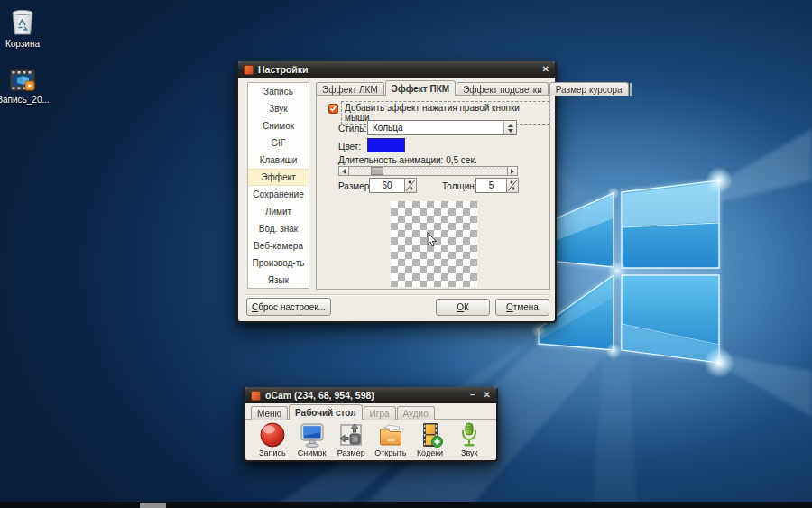 The width and height of the screenshot is (812, 508). What do you see at coordinates (334, 108) in the screenshot?
I see `checkbox-check-icon` at bounding box center [334, 108].